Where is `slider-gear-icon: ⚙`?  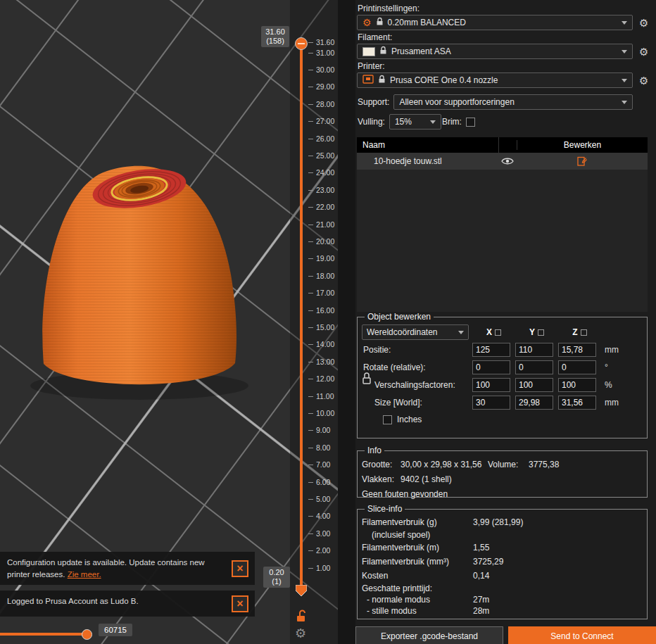
slider-gear-icon: ⚙ is located at coordinates (301, 633).